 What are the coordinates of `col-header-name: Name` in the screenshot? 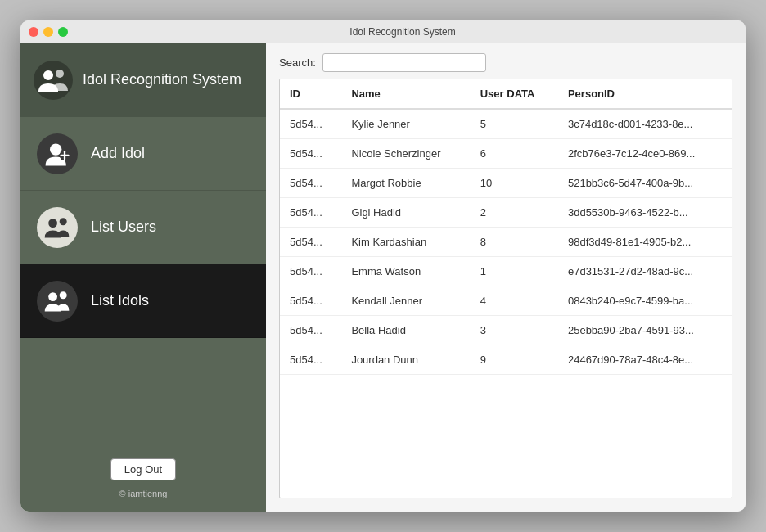 It's located at (406, 94).